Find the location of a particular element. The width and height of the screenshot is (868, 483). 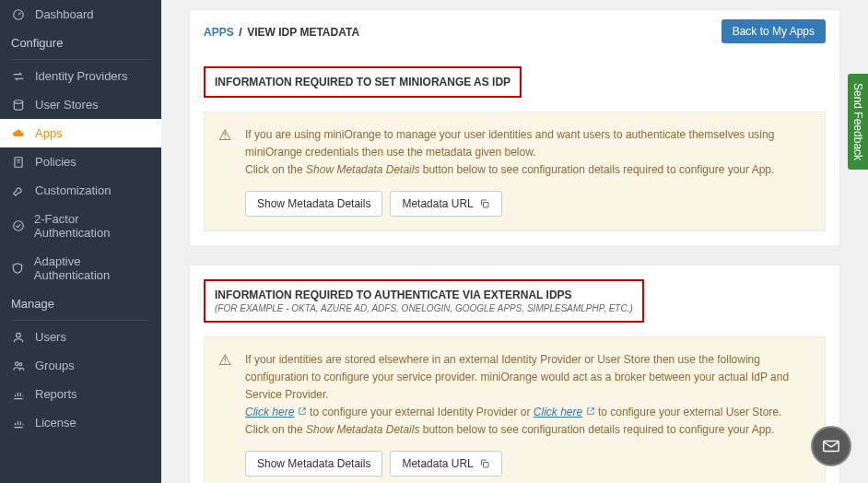

info-text: If you are using miniOrange to manage yo… is located at coordinates (528, 171).